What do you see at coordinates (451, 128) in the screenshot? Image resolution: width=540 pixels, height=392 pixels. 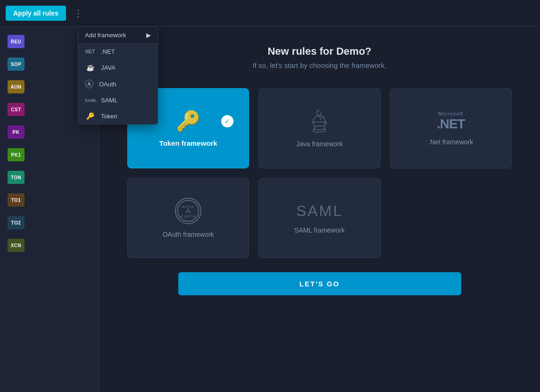 I see `card-dotnet-inner: Microsoft .NET .Net framework` at bounding box center [451, 128].